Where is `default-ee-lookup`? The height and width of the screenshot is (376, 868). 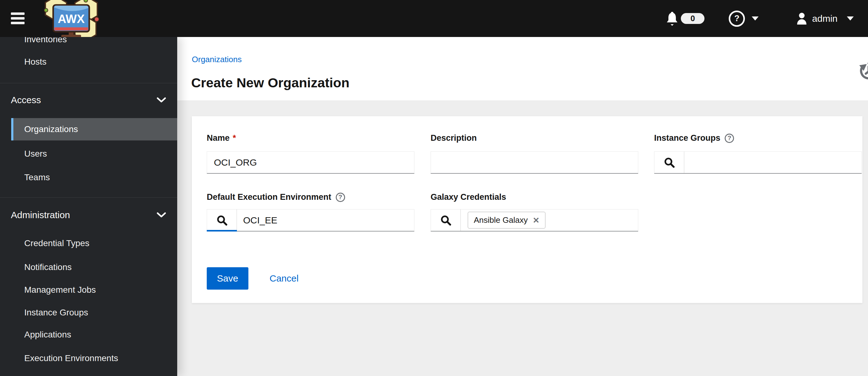 default-ee-lookup is located at coordinates (311, 220).